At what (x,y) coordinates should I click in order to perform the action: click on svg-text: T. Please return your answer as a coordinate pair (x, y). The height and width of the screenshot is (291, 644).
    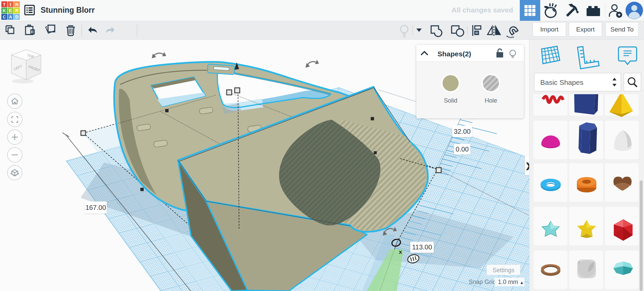
    Looking at the image, I should click on (4, 5).